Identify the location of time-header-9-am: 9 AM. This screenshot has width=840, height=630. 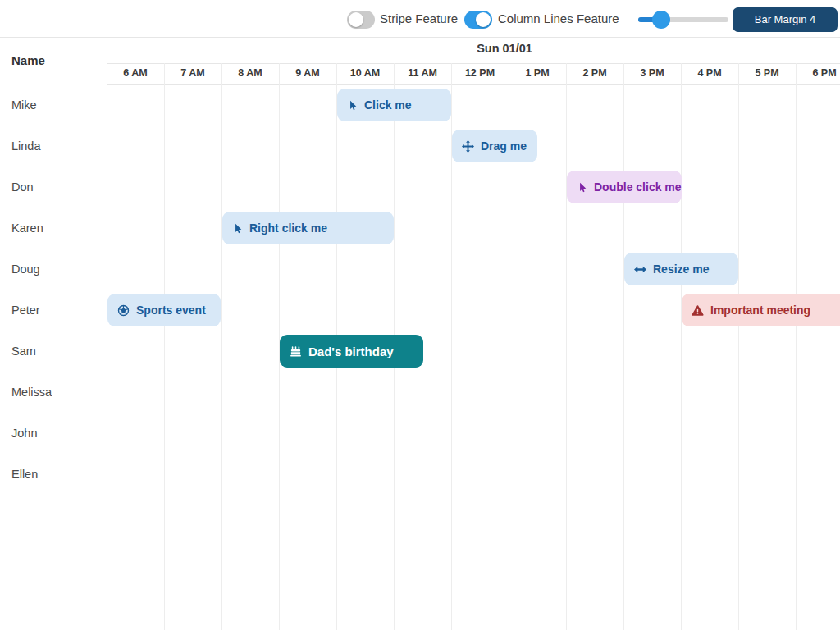
(308, 74).